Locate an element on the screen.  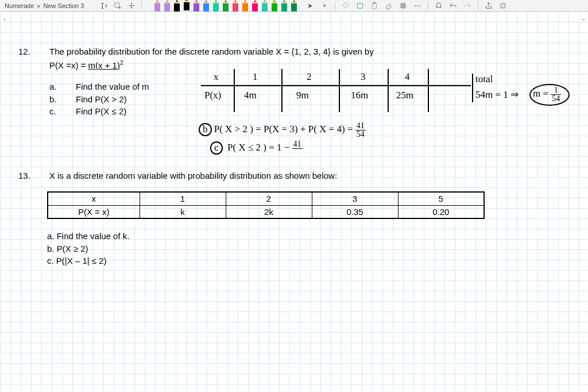
tools-right-group: ➤ ＋ ⋯ is located at coordinates (407, 6).